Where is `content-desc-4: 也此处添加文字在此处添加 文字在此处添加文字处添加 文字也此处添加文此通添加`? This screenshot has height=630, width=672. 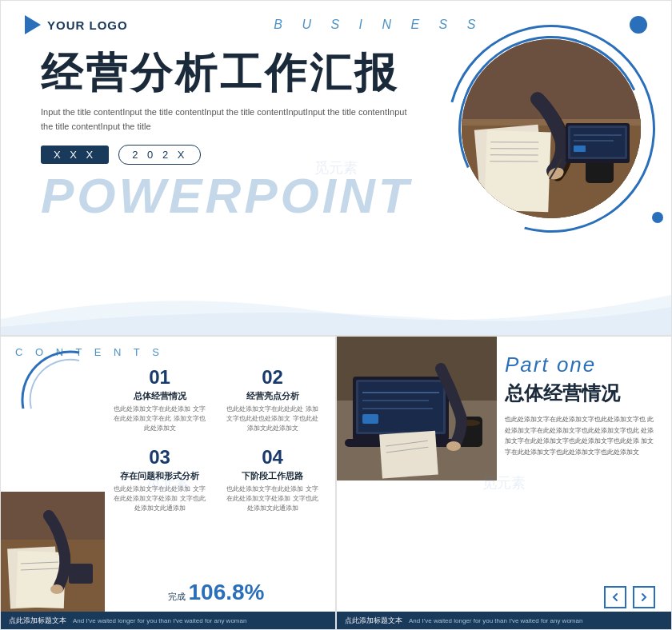
content-desc-4: 也此处添加文字在此处添加 文字在此处添加文字处添加 文字也此处添加文此通添加 is located at coordinates (272, 499).